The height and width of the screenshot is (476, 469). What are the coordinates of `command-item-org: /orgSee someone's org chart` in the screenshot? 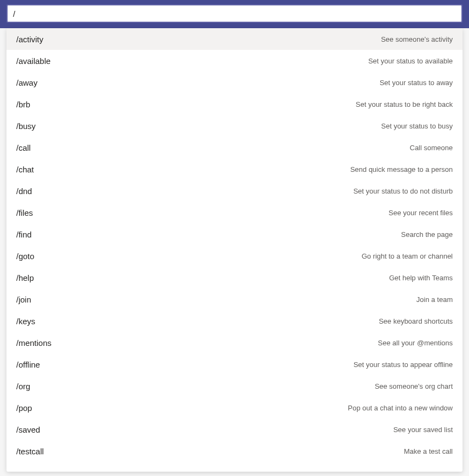 It's located at (234, 386).